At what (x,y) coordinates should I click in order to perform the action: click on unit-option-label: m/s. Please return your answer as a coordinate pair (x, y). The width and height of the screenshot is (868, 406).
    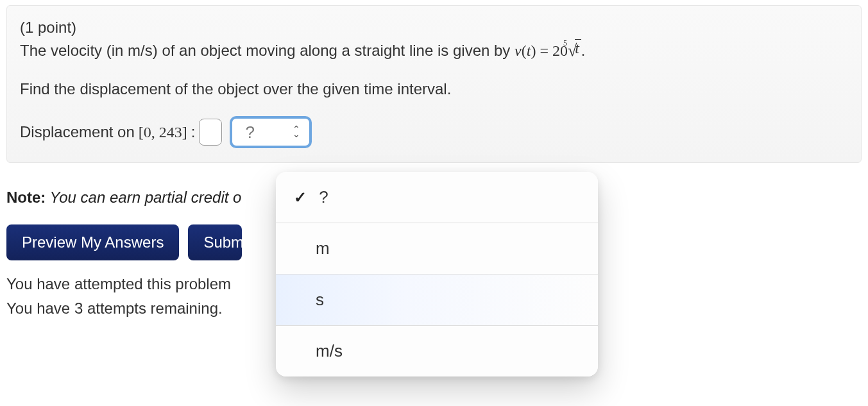
    Looking at the image, I should click on (329, 351).